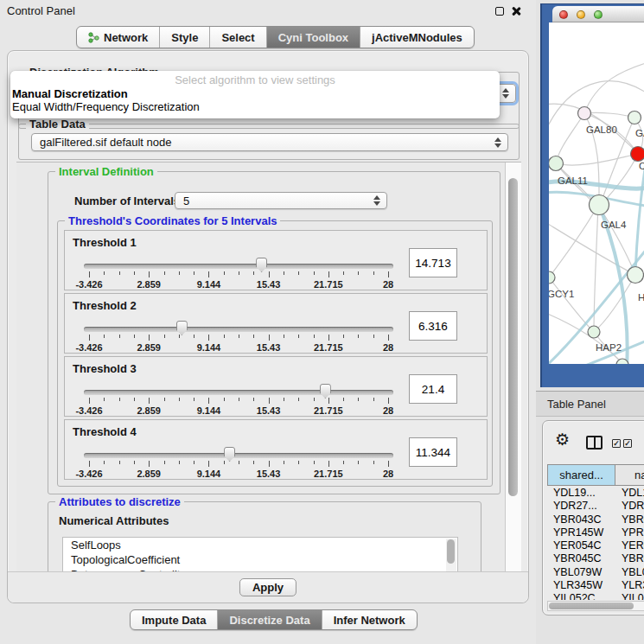 The height and width of the screenshot is (644, 644). What do you see at coordinates (70, 93) in the screenshot?
I see `dropdown-option-manual-discretization: Manual Discretization` at bounding box center [70, 93].